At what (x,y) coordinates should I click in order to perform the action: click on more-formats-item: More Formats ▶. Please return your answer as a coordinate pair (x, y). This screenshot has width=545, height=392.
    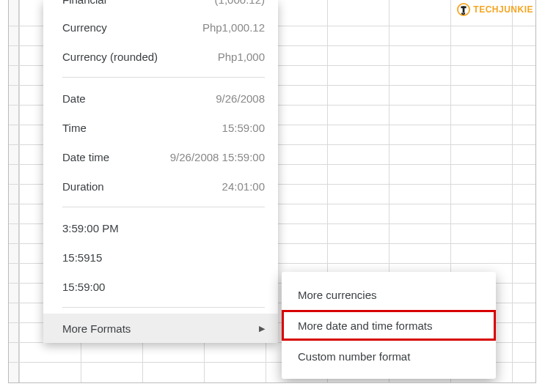
    Looking at the image, I should click on (161, 328).